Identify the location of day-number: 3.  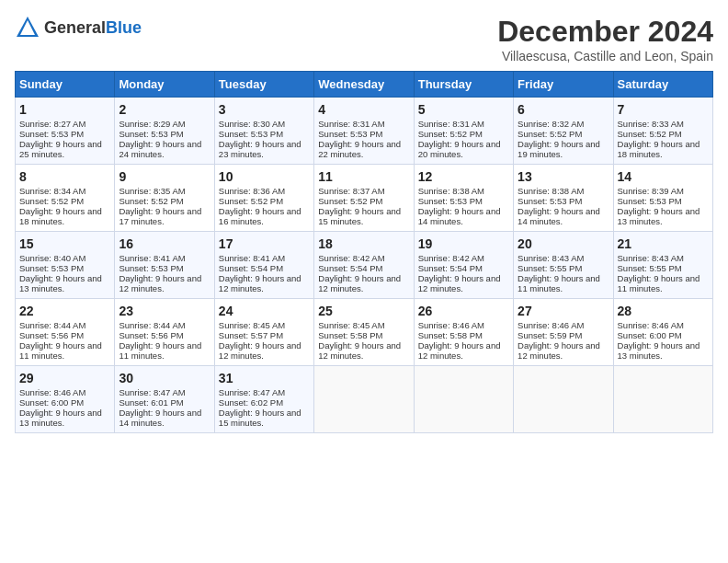
(265, 109).